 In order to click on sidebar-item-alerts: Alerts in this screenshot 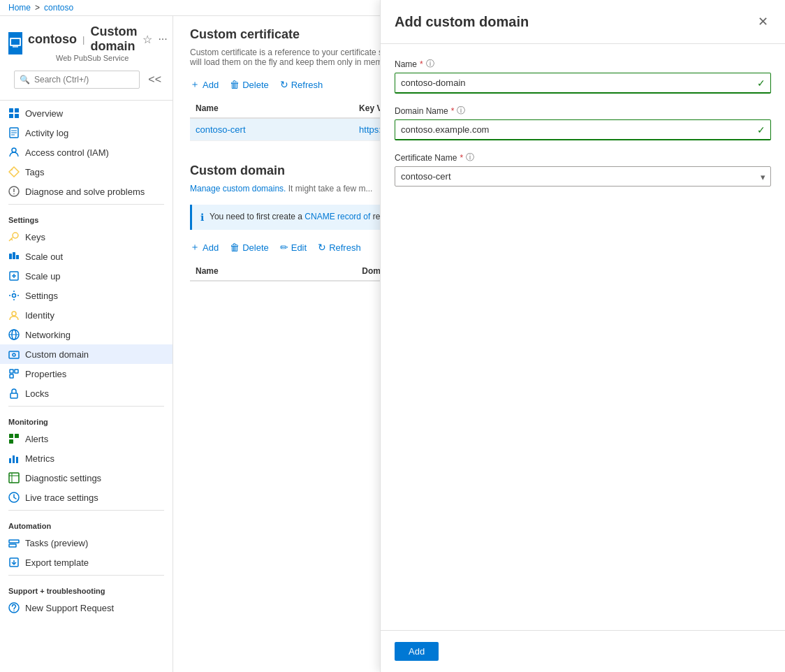, I will do `click(87, 439)`.